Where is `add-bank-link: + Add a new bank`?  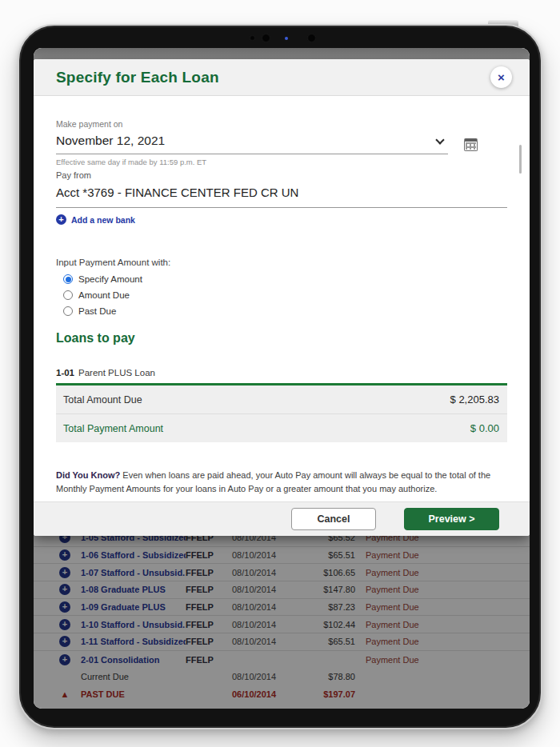 add-bank-link: + Add a new bank is located at coordinates (282, 219).